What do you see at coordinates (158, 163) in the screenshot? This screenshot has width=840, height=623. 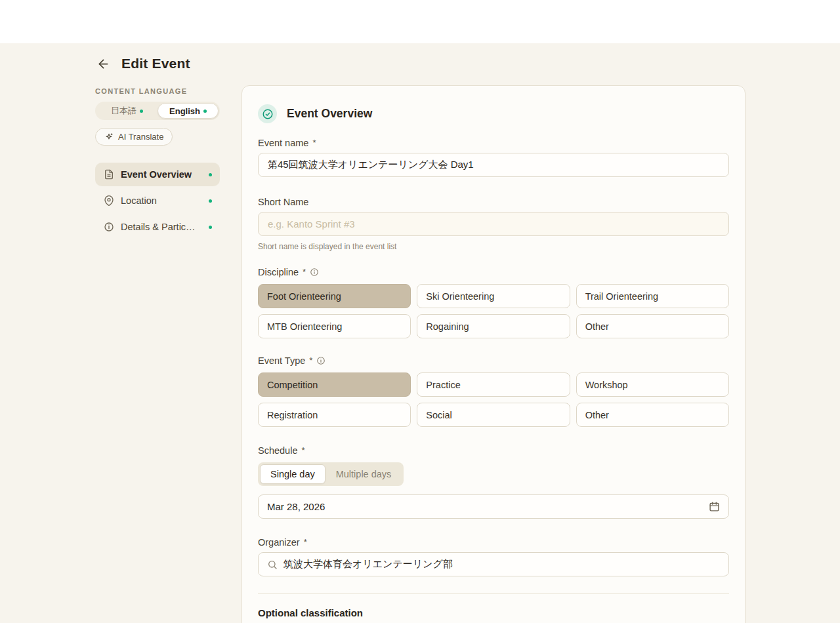 I see `sidebar: CONTENT LANGUAGE 日本語 English AI Translat…` at bounding box center [158, 163].